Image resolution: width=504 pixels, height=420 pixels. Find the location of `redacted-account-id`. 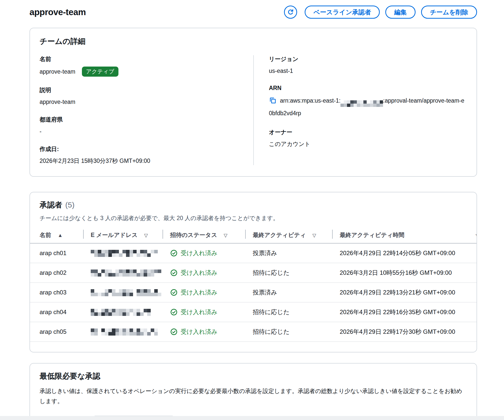

redacted-account-id is located at coordinates (362, 104).